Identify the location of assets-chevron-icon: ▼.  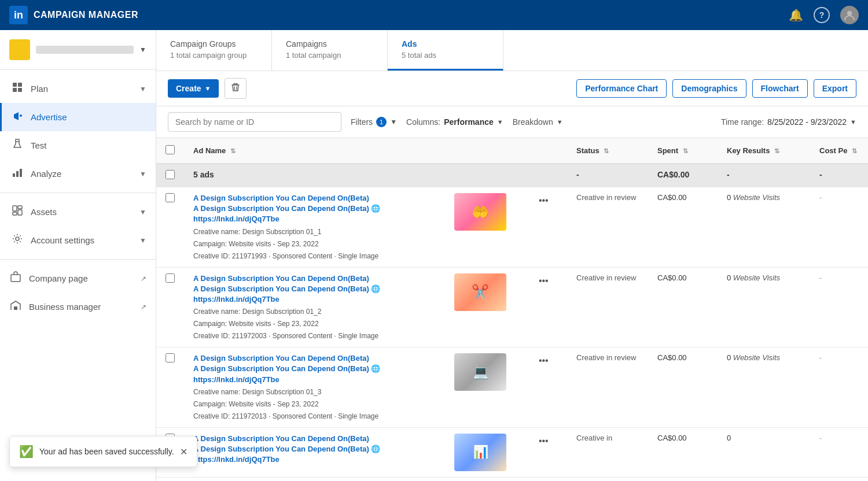
(143, 212).